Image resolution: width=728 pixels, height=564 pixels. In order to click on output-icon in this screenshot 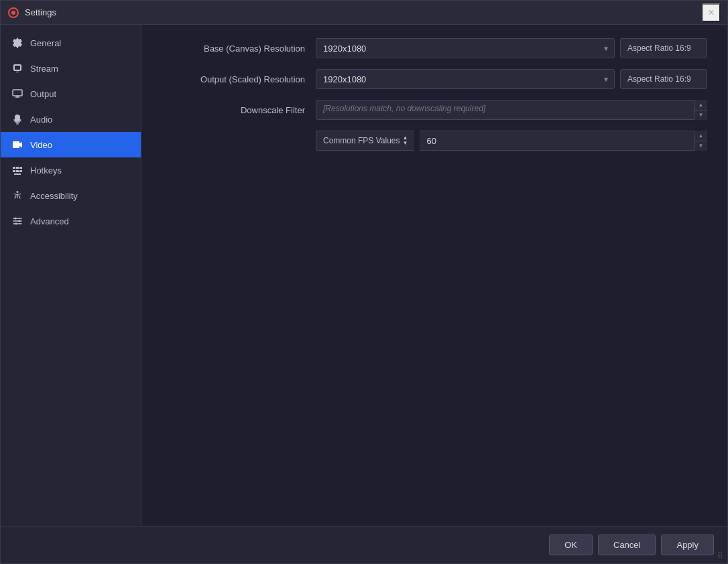, I will do `click(17, 94)`.